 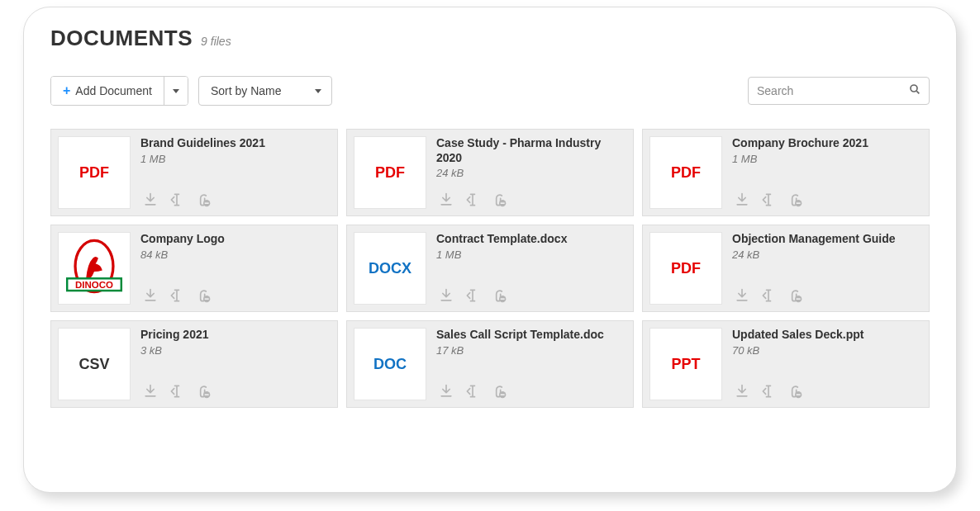 I want to click on add-document-button: + Add Document, so click(x=107, y=91).